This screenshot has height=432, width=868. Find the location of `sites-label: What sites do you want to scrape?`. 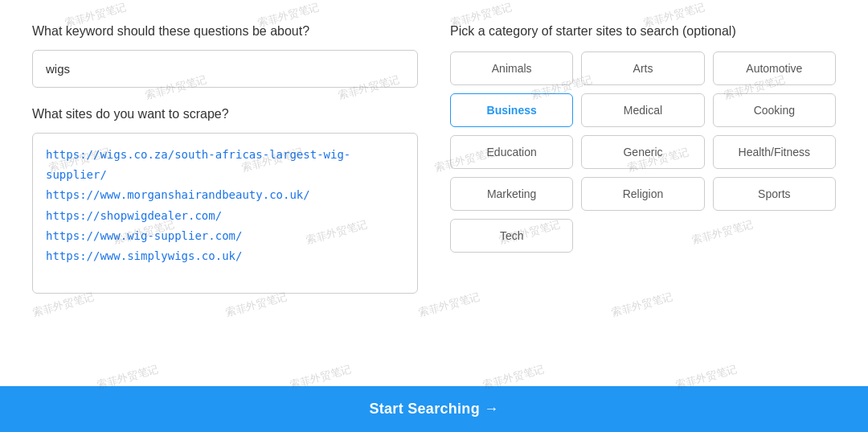

sites-label: What sites do you want to scrape? is located at coordinates (225, 114).